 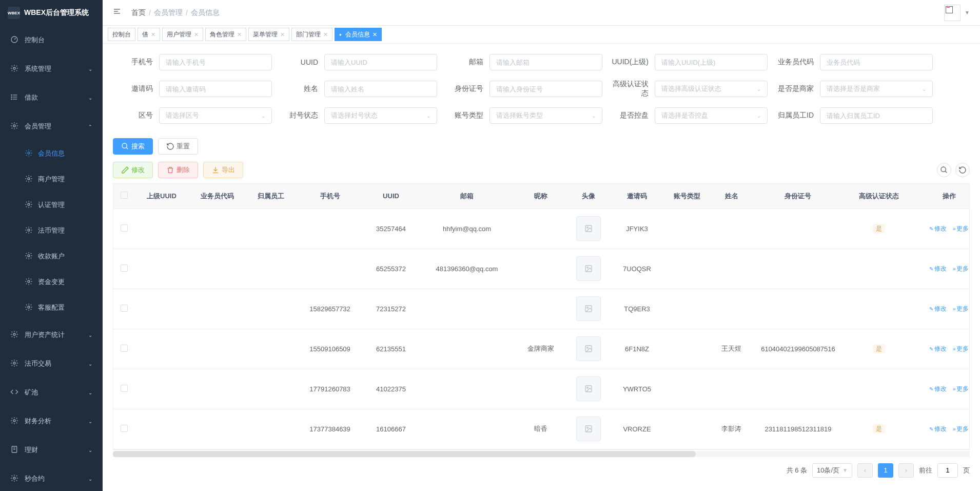 I want to click on export-button: 导出, so click(x=223, y=170).